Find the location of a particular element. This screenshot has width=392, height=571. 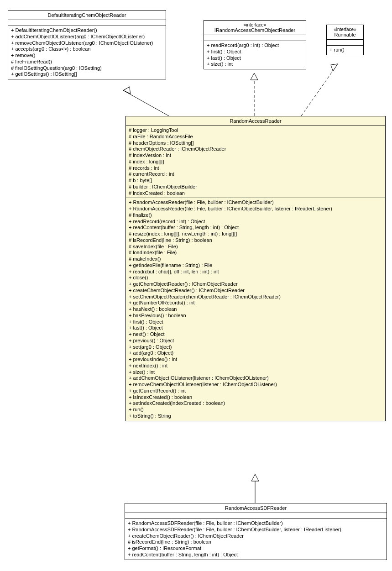

methods: + RandomAccessSDFReader(file : File, bui… is located at coordinates (256, 540).